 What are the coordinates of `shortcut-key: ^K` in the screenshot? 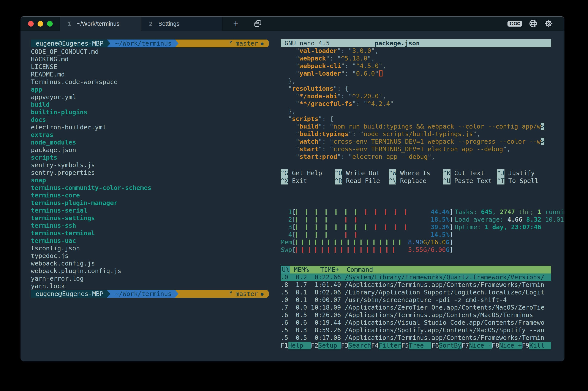 It's located at (447, 173).